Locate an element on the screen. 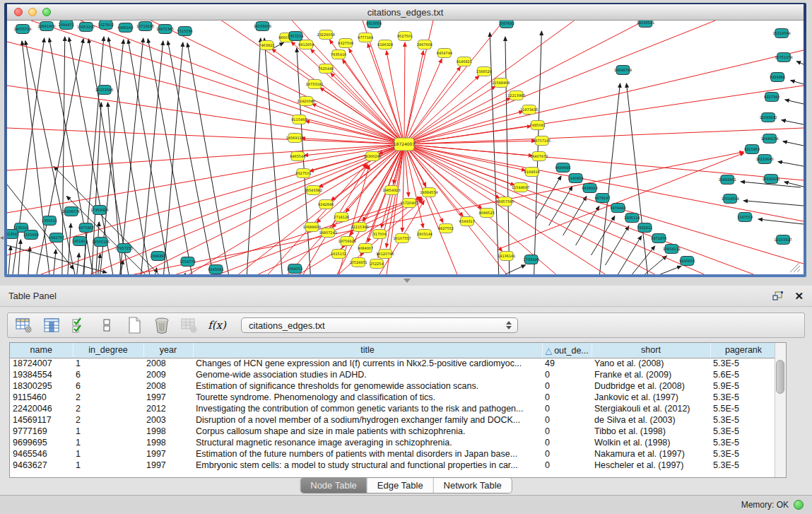  tab-edge-table: Edge Table is located at coordinates (401, 485).